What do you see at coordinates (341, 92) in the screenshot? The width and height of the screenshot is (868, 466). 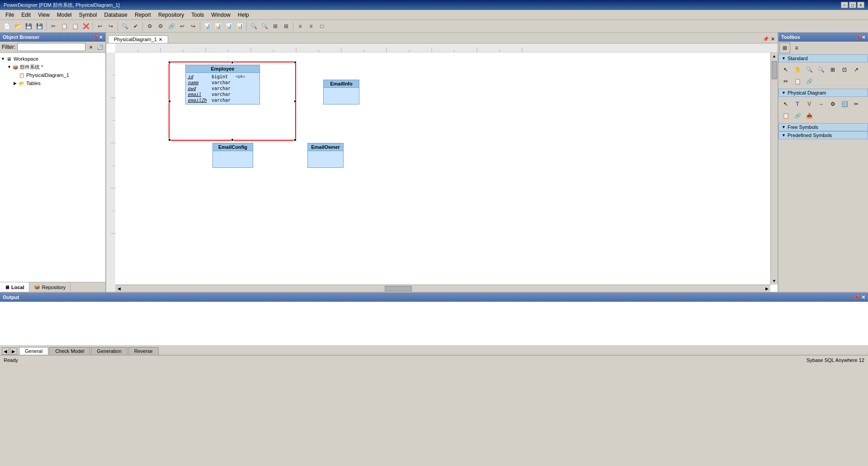 I see `table-emailinfo: EmailInfo` at bounding box center [341, 92].